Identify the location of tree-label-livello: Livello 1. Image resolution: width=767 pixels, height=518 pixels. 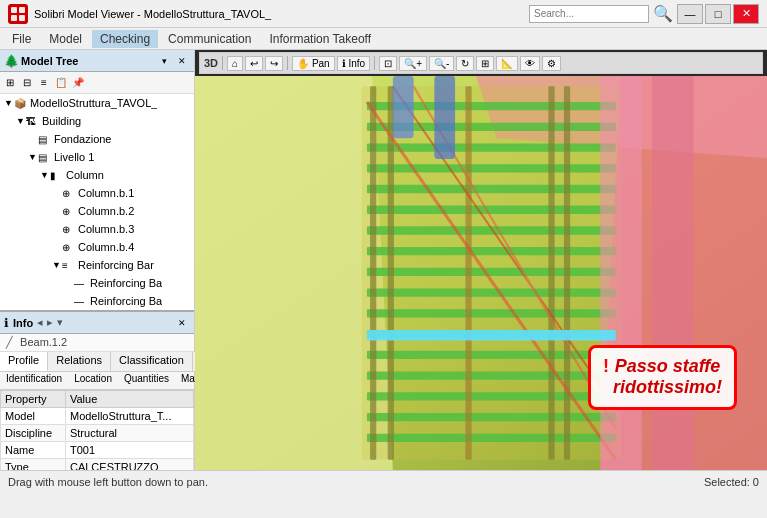
(74, 157).